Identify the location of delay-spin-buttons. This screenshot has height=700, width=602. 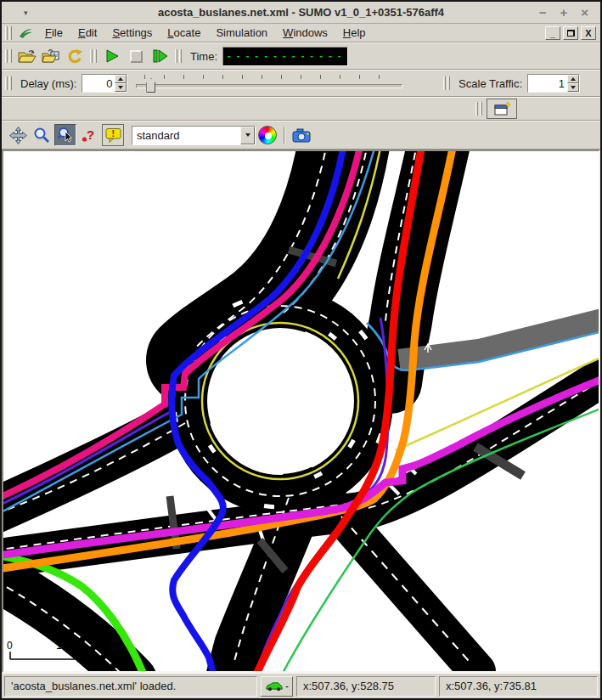
(121, 83).